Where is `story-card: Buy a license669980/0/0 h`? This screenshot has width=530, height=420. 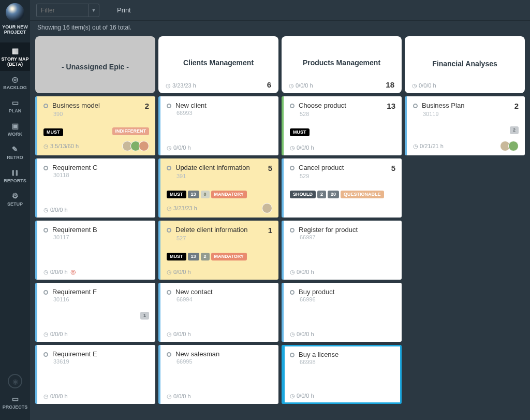 story-card: Buy a license669980/0/0 h is located at coordinates (342, 374).